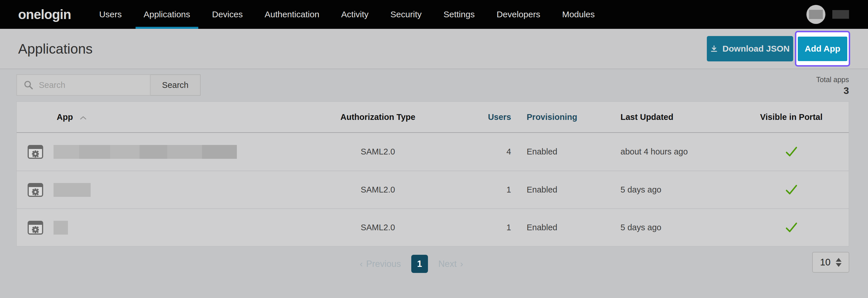 This screenshot has width=868, height=298. I want to click on users-count-cell: 4, so click(474, 152).